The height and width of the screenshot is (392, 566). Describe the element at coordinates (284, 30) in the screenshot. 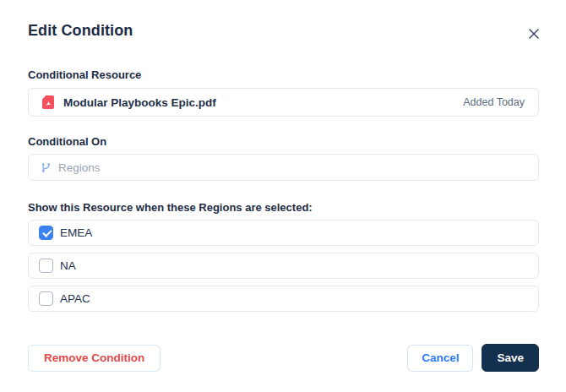

I see `modal-title: Edit Condition` at that location.